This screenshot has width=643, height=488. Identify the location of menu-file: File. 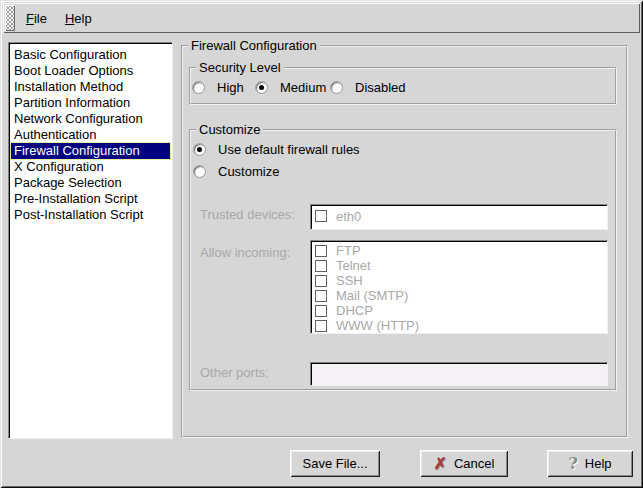
(36, 18).